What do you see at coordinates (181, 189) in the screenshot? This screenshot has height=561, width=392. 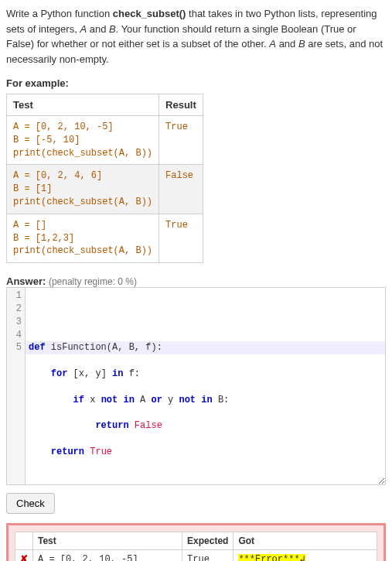 I see `test-result: False` at bounding box center [181, 189].